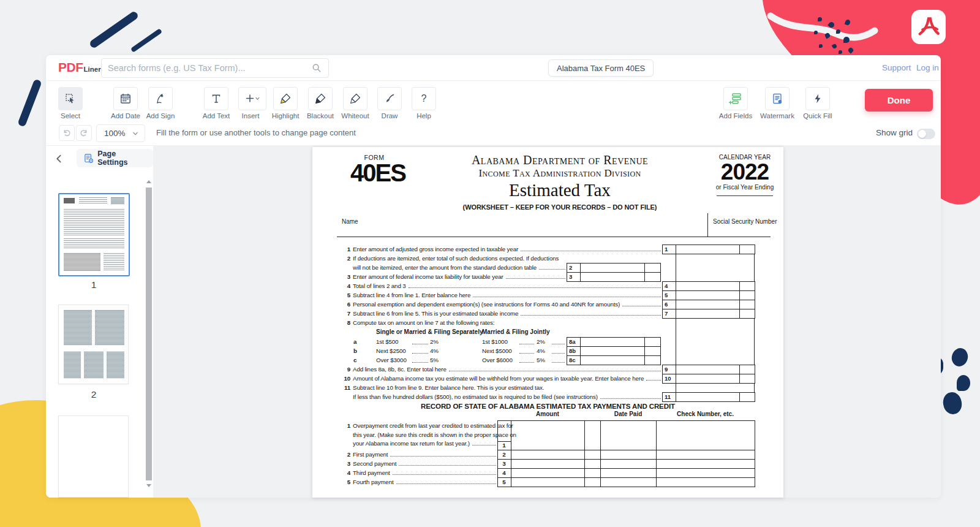 The image size is (980, 527). Describe the element at coordinates (355, 99) in the screenshot. I see `whiteout-brush-icon` at that location.